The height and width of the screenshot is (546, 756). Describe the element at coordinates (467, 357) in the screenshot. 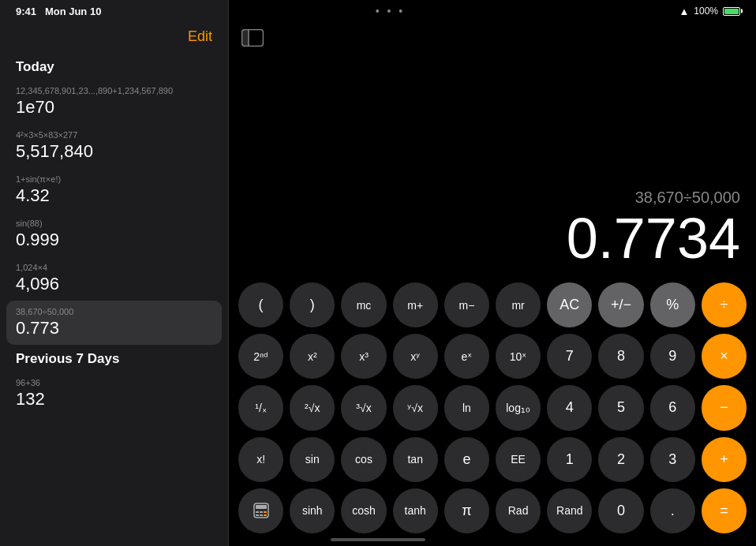

I see `e-power-key: eˣ` at that location.